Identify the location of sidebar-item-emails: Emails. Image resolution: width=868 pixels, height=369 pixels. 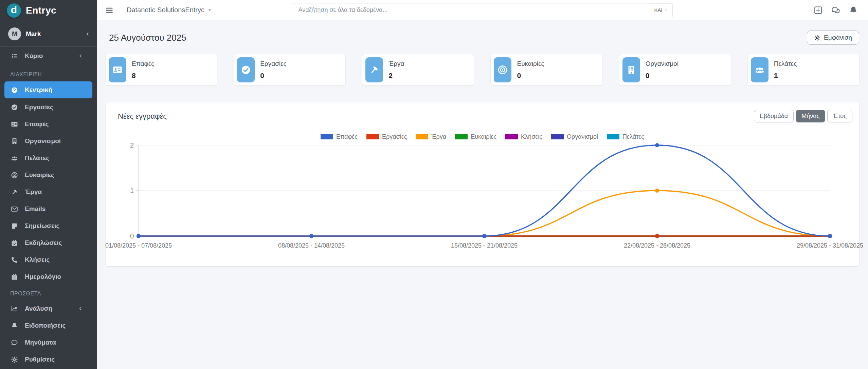
(48, 209).